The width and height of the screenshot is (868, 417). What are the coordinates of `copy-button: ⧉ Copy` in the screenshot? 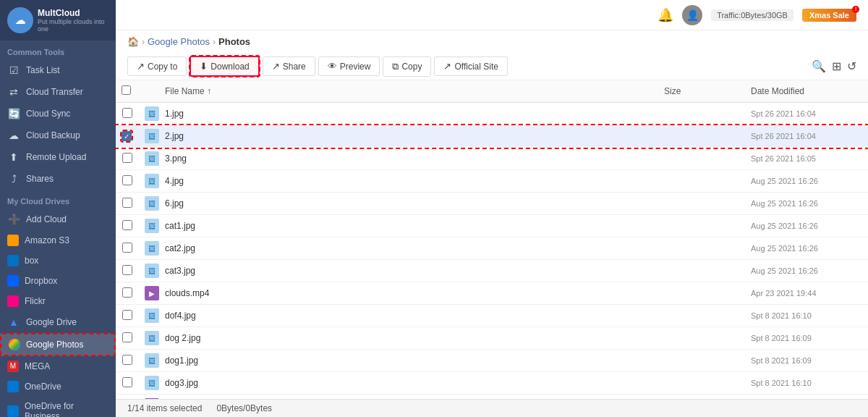 It's located at (407, 67).